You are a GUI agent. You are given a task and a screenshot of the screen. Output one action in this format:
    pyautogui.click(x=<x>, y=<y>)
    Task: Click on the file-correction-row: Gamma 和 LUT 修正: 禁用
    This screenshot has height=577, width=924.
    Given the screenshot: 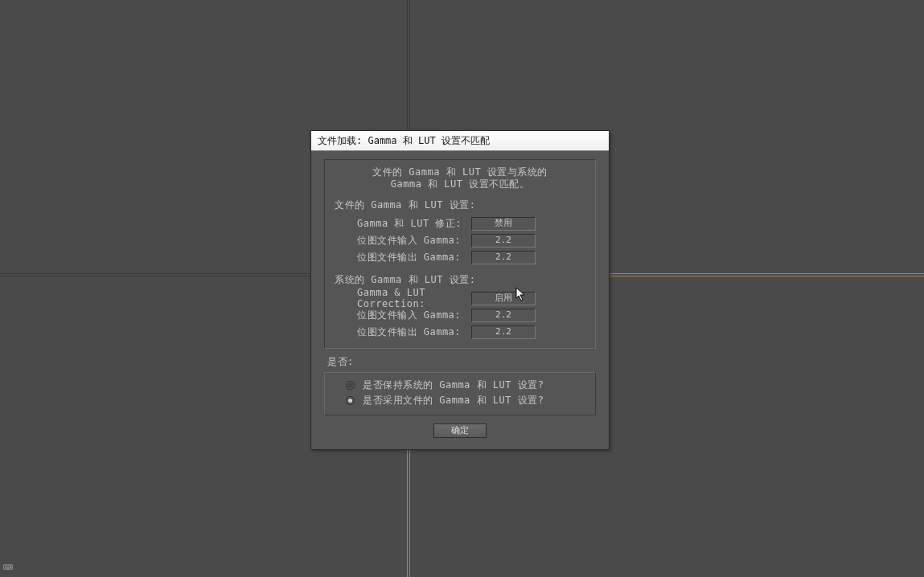 What is the action you would take?
    pyautogui.click(x=460, y=223)
    